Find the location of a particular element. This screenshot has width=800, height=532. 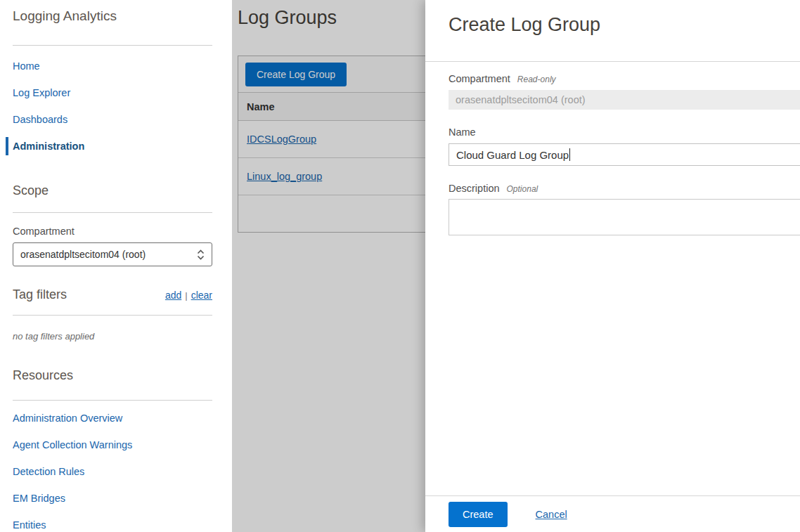

sidebar-item-detection-rules: Detection Rules is located at coordinates (112, 472).